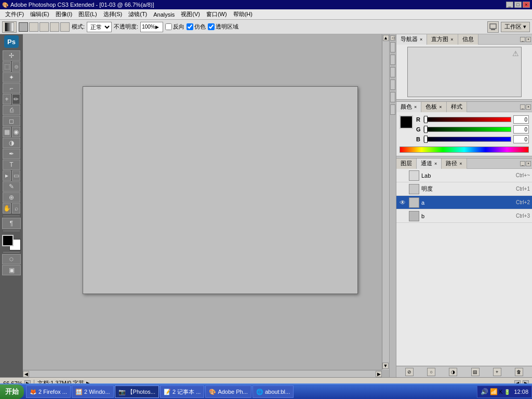 Image resolution: width=532 pixels, height=399 pixels. Describe the element at coordinates (431, 372) in the screenshot. I see `layer-mask-btn: ○` at that location.